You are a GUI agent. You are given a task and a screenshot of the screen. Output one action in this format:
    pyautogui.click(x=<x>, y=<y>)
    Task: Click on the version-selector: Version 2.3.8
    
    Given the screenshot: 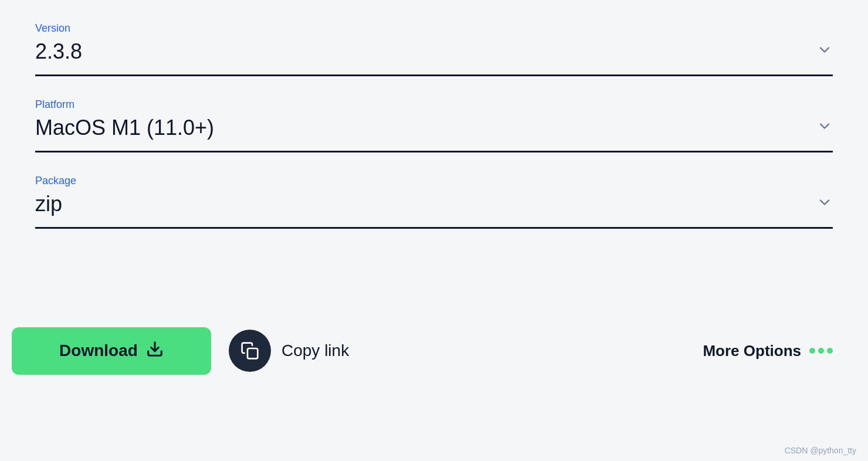 What is the action you would take?
    pyautogui.click(x=434, y=43)
    